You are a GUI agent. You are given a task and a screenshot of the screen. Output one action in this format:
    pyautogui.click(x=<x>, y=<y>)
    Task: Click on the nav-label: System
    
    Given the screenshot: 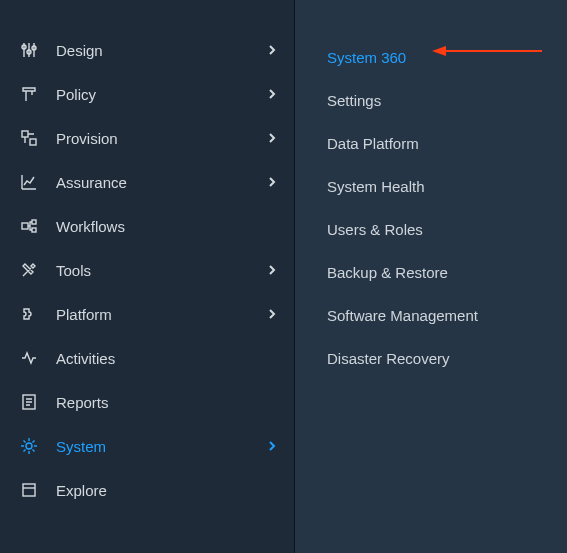 What is the action you would take?
    pyautogui.click(x=162, y=446)
    